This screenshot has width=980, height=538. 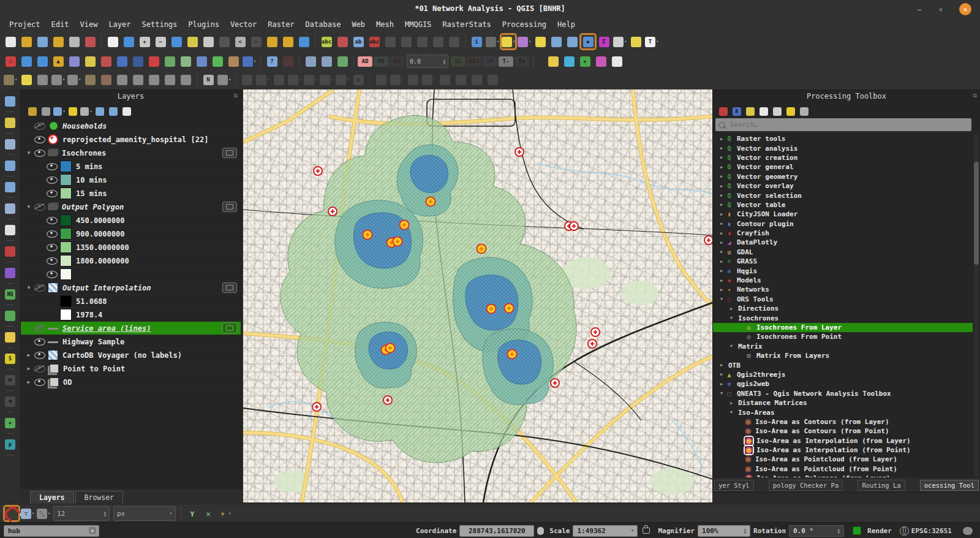 I want to click on toolbox-item-iso-area-as-interpolation-from-point: Iso-Area as Interpolation (from Point), so click(x=843, y=450).